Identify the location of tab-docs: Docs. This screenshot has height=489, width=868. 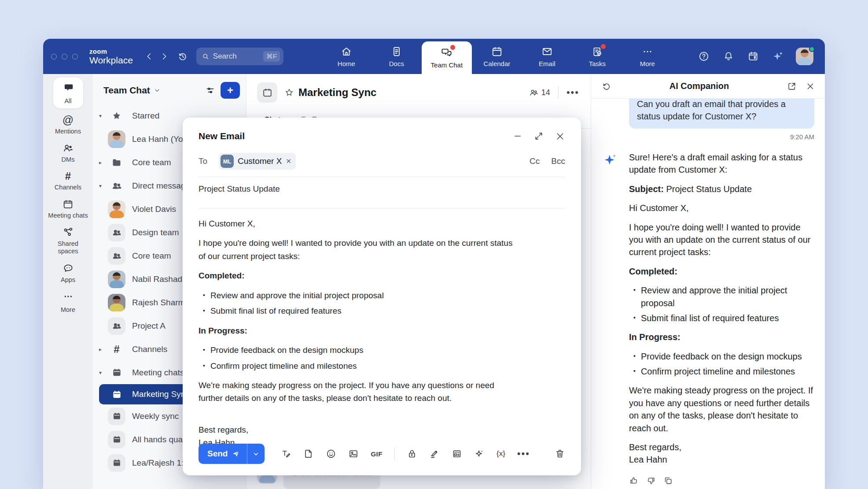
(397, 56).